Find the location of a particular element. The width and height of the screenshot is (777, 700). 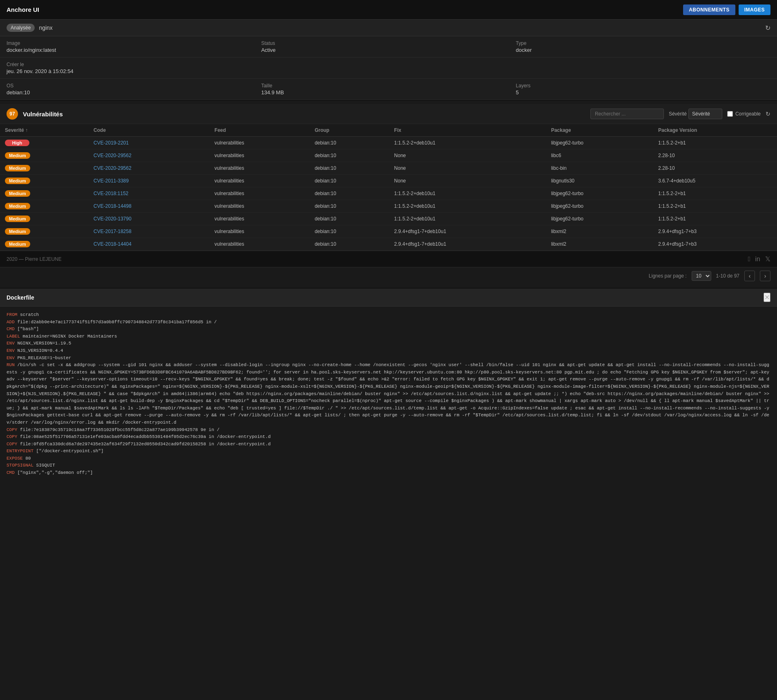

cve-link: CVE-2019-2201 is located at coordinates (111, 143).